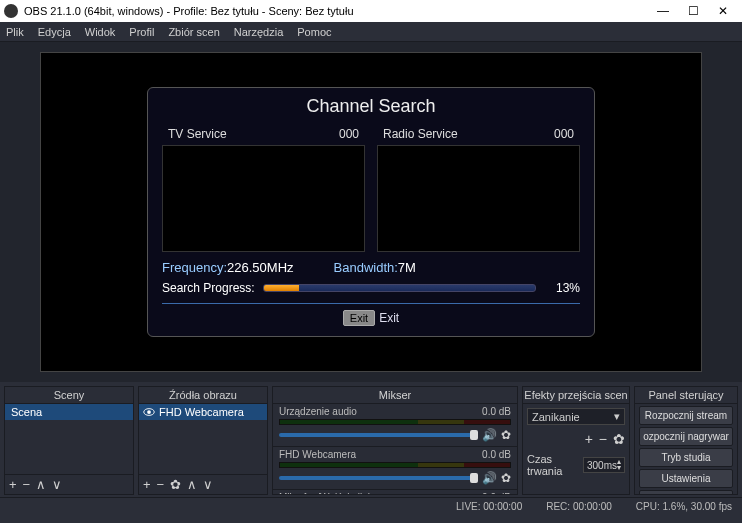  What do you see at coordinates (203, 412) in the screenshot?
I see `source-item: FHD Webcamera` at bounding box center [203, 412].